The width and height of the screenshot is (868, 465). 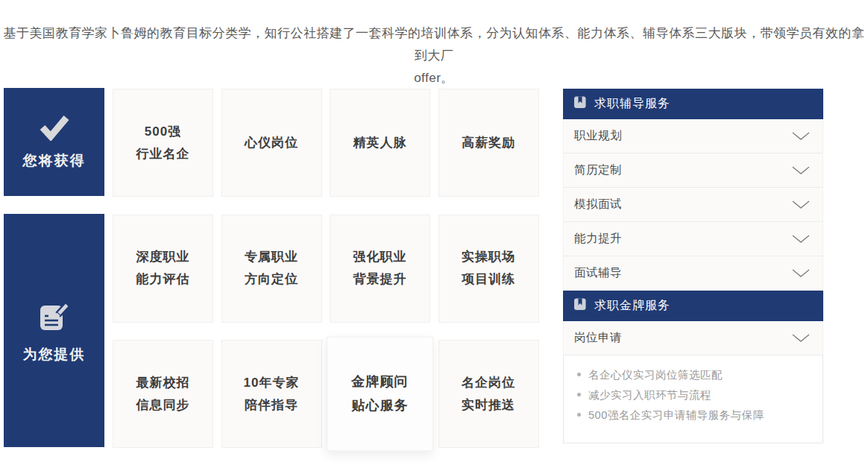 What do you see at coordinates (598, 170) in the screenshot?
I see `accordion-label: 简历定制` at bounding box center [598, 170].